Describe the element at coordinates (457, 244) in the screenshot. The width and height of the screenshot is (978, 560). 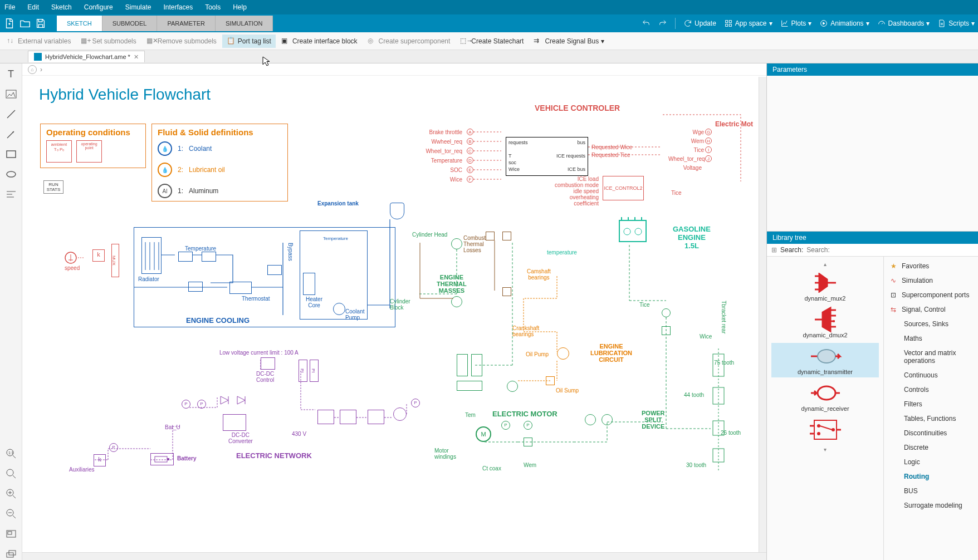
I see `cyl-head-block` at that location.